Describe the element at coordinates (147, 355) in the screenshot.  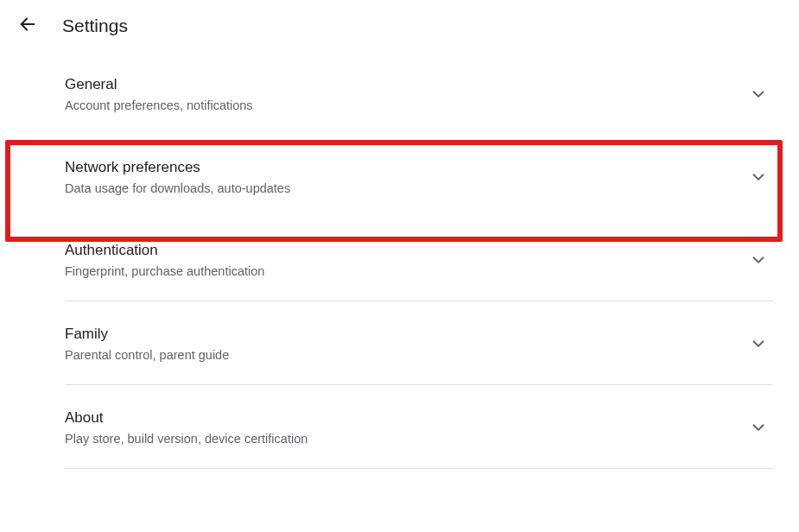
I see `row-subtitle: Parental control, parent guide` at that location.